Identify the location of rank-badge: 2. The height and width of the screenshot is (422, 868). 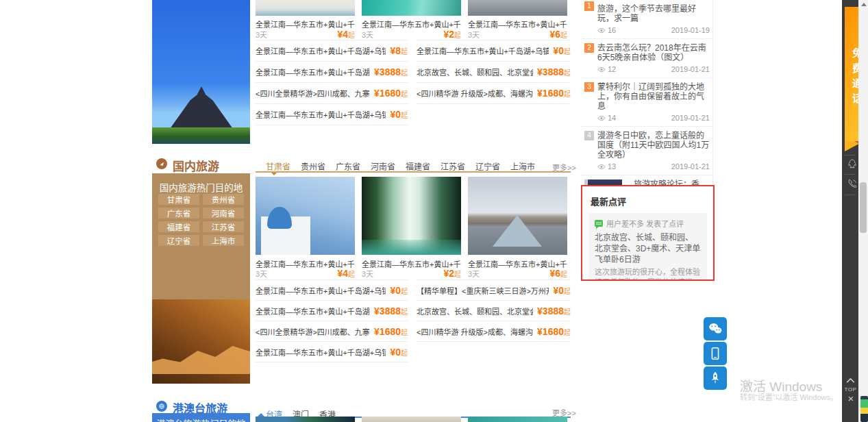
(589, 48).